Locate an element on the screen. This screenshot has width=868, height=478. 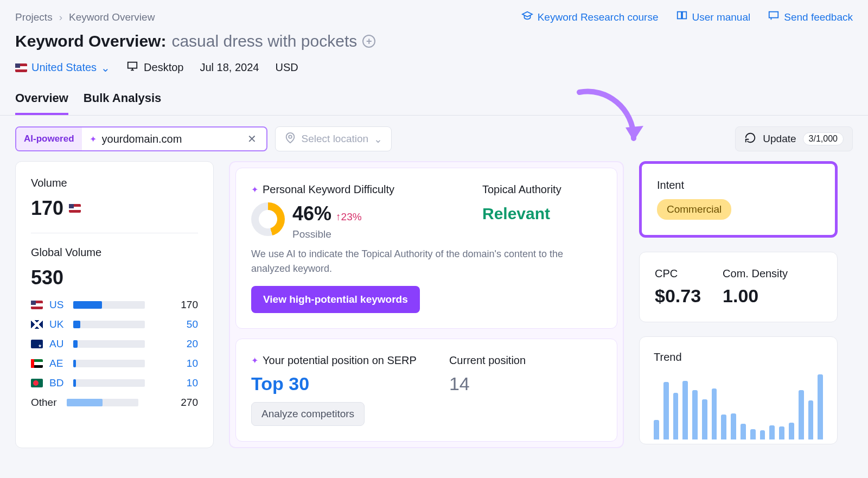
right-column: Intent Commercial CPC $0.73 Com. Density… is located at coordinates (738, 305).